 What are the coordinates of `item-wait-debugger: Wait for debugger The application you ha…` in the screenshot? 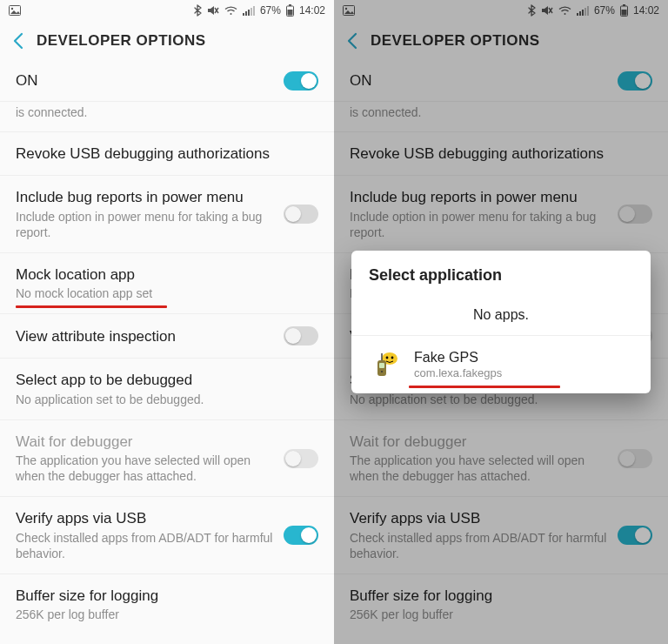 It's located at (167, 460).